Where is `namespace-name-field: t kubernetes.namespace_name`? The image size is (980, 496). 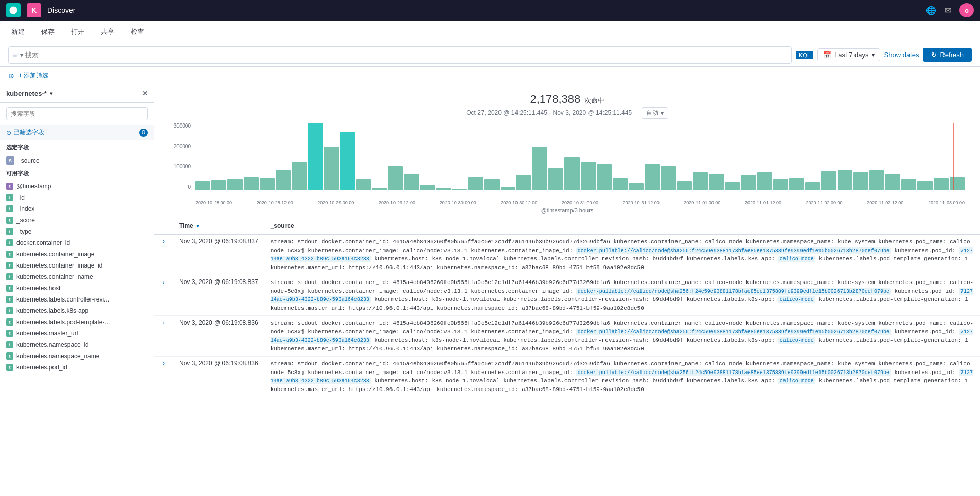 namespace-name-field: t kubernetes.namespace_name is located at coordinates (77, 356).